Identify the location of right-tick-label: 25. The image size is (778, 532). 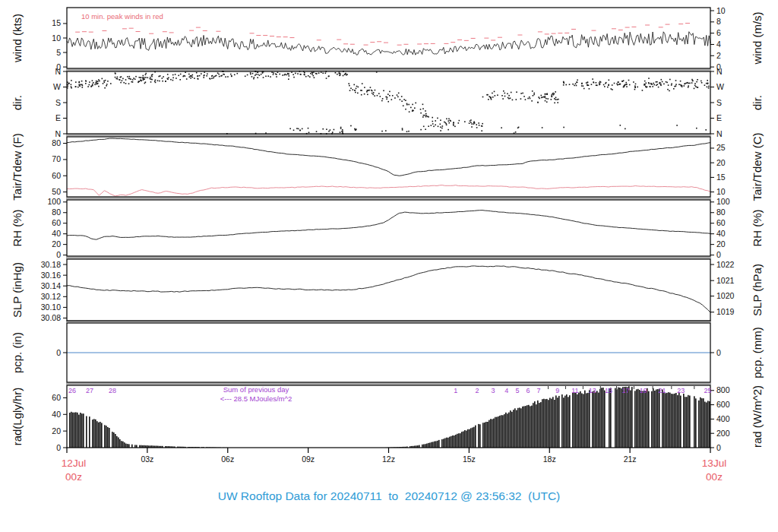
(721, 147).